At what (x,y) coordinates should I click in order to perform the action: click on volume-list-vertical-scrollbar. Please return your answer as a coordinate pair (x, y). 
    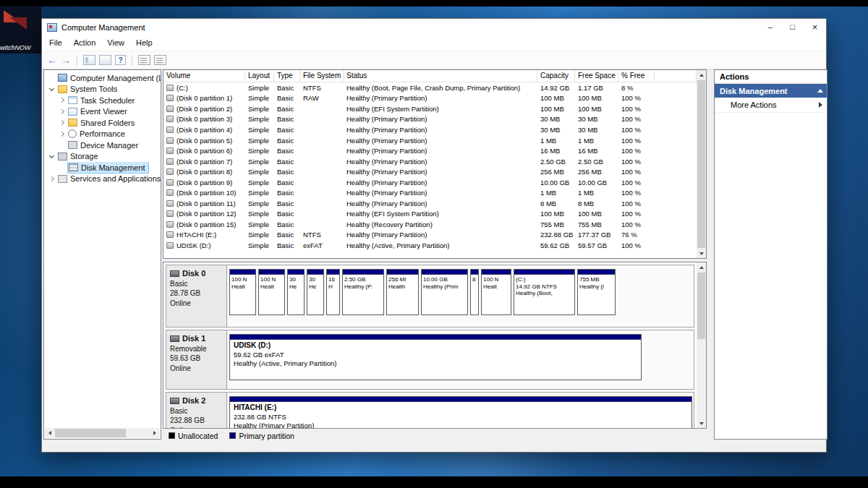
    Looking at the image, I should click on (702, 164).